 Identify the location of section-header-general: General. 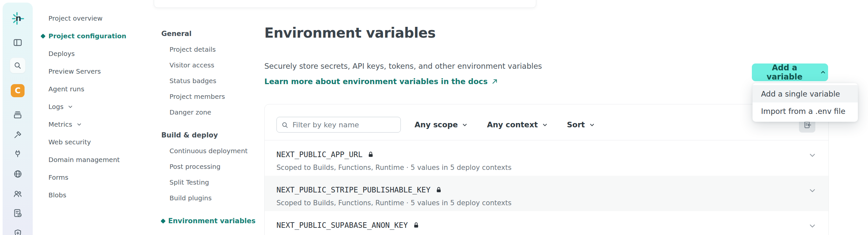
(210, 34).